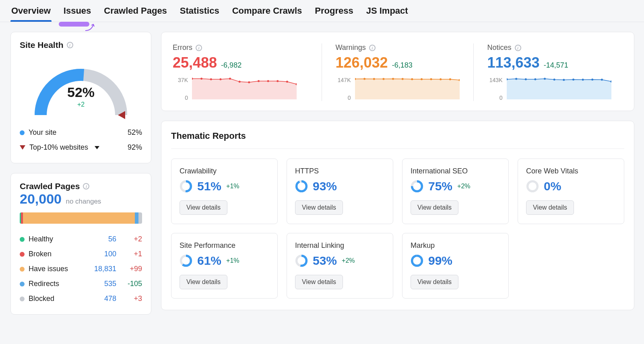 This screenshot has height=344, width=644. What do you see at coordinates (90, 26) in the screenshot?
I see `arrow-swirl-icon` at bounding box center [90, 26].